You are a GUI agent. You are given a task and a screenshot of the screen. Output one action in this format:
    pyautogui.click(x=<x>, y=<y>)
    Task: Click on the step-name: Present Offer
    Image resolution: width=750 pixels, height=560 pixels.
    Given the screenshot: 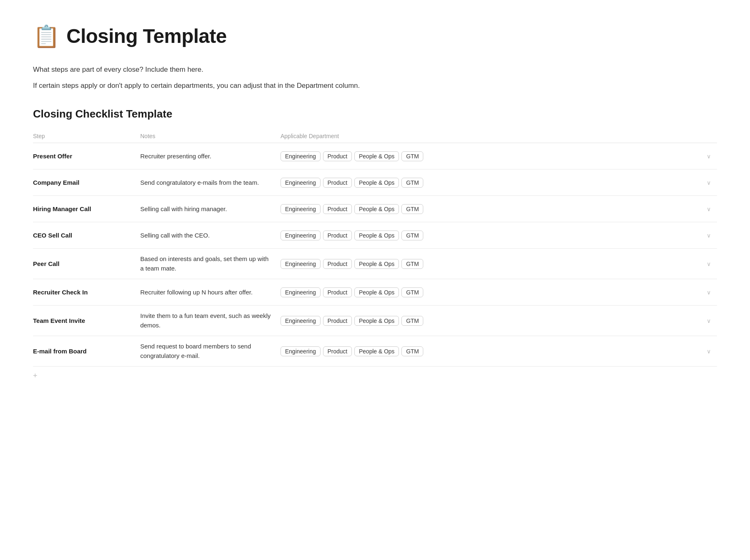 What is the action you would take?
    pyautogui.click(x=87, y=156)
    